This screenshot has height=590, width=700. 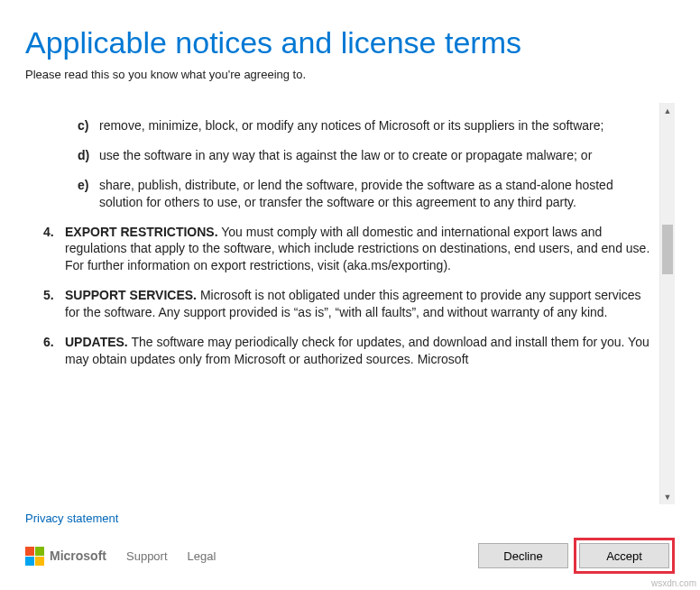 What do you see at coordinates (88, 126) in the screenshot?
I see `list-marker: c)` at bounding box center [88, 126].